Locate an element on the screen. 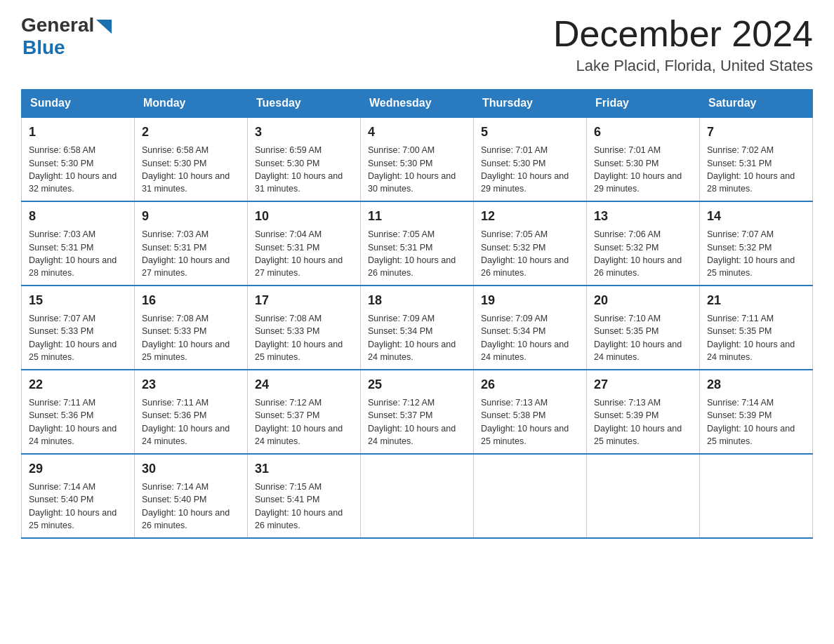 The width and height of the screenshot is (834, 644). day-info: Sunrise: 6:59 AMSunset: 5:30 PMDaylight:… is located at coordinates (299, 170).